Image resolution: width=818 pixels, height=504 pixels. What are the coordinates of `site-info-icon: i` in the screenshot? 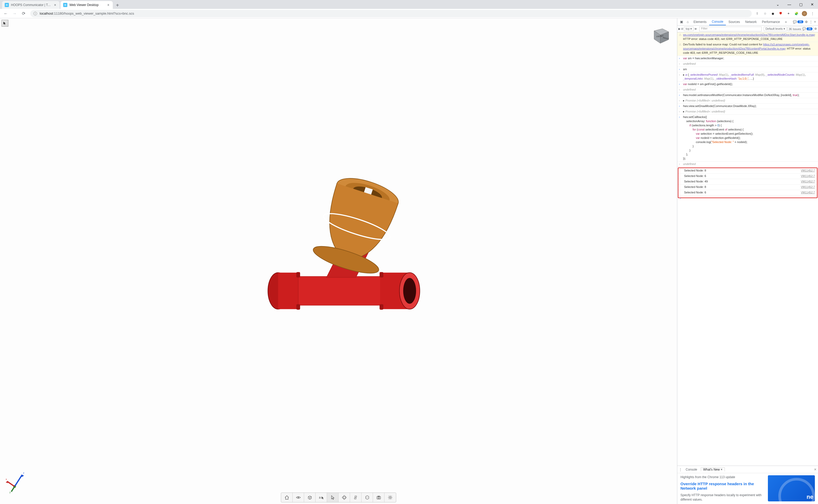 It's located at (35, 13).